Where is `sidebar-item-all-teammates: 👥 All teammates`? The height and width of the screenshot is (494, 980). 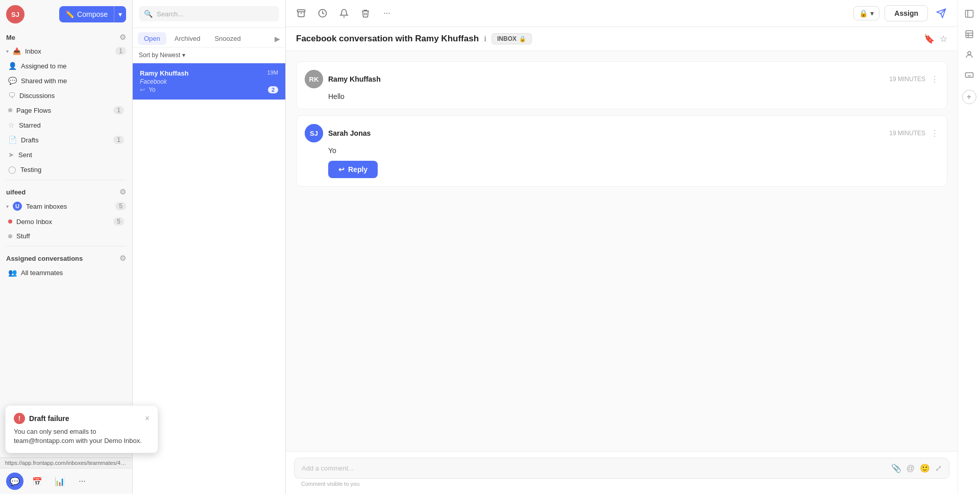 sidebar-item-all-teammates: 👥 All teammates is located at coordinates (66, 273).